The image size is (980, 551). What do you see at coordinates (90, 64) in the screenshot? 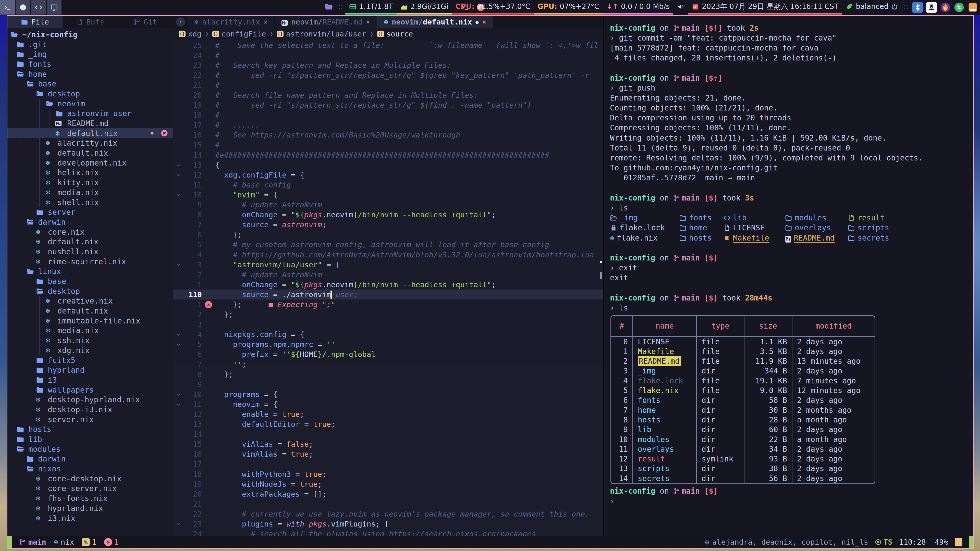
I see `tree-item-fonts: fonts` at bounding box center [90, 64].